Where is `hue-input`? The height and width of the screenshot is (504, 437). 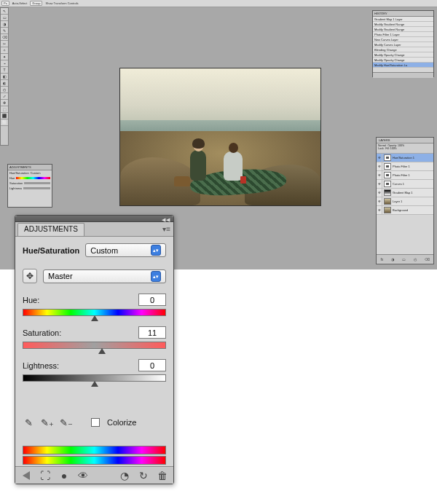
hue-input is located at coordinates (152, 300).